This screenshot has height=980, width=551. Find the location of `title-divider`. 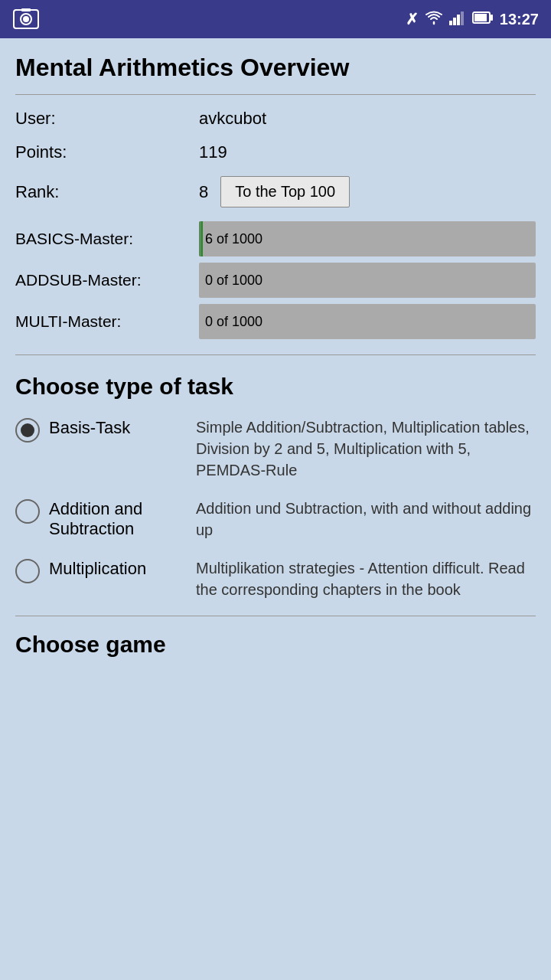

title-divider is located at coordinates (276, 95).